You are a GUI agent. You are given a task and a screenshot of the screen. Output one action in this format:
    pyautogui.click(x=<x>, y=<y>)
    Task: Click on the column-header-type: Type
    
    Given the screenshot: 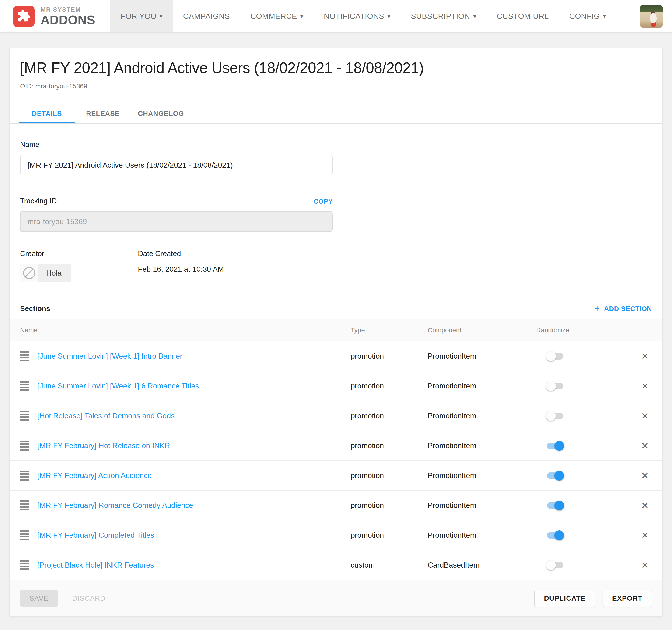 What is the action you would take?
    pyautogui.click(x=389, y=330)
    